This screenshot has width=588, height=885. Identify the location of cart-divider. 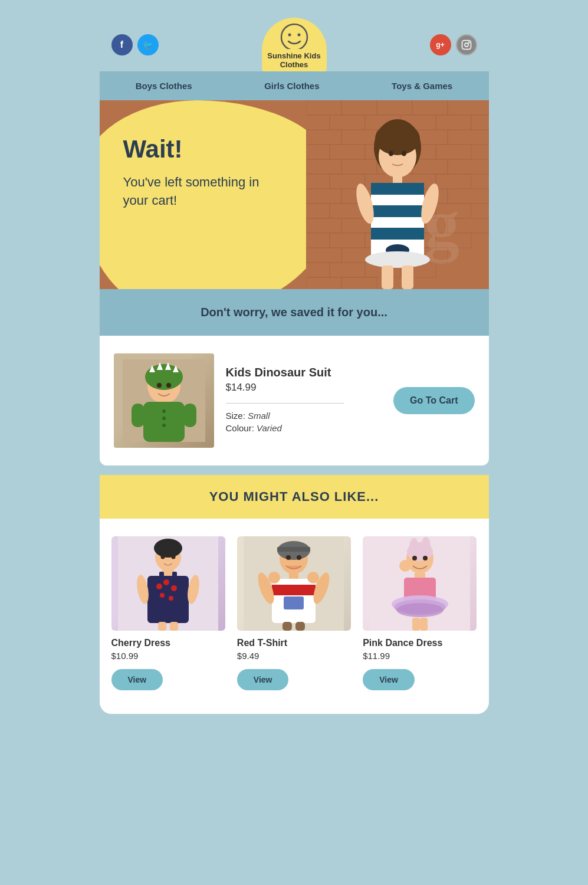
(285, 404).